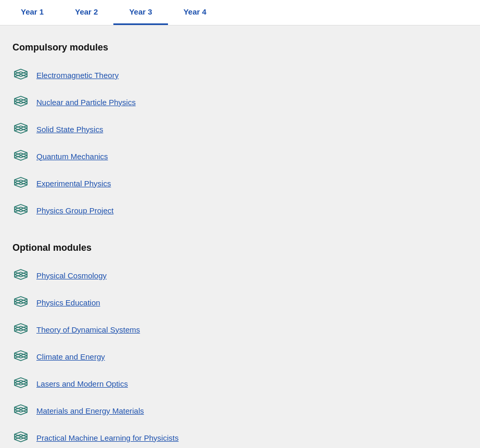 This screenshot has width=480, height=448. I want to click on list-item: Electromagnetic Theory, so click(240, 75).